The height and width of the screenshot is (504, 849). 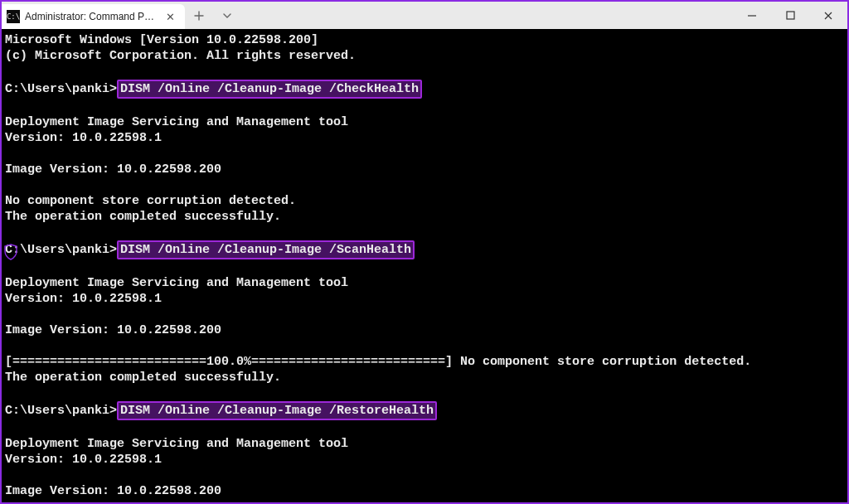 What do you see at coordinates (424, 15) in the screenshot?
I see `titlebar: C:\ Administrator: Command Prom ✕` at bounding box center [424, 15].